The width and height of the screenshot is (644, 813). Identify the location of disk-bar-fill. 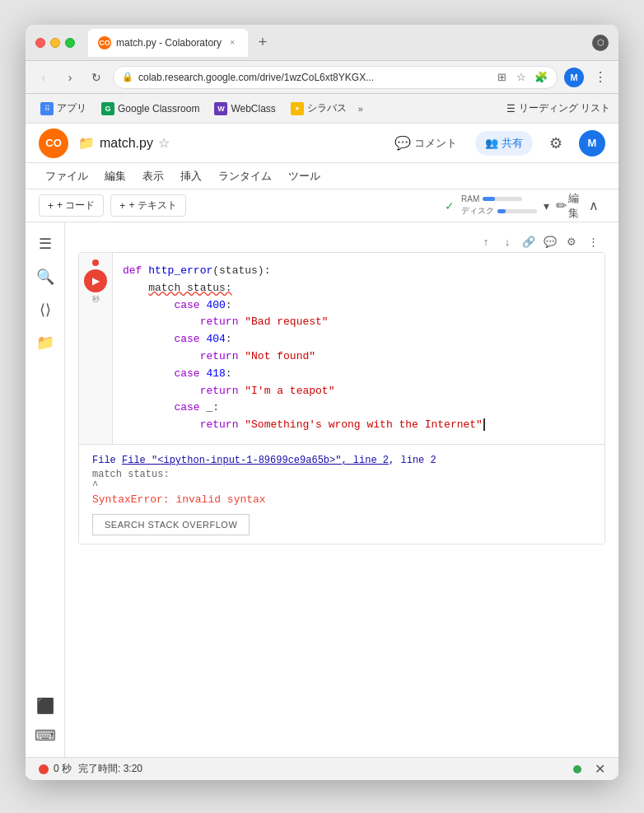
(502, 211).